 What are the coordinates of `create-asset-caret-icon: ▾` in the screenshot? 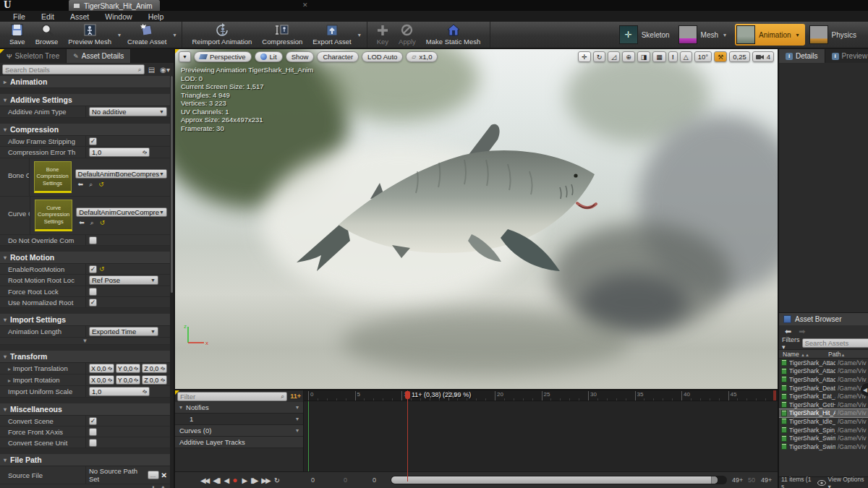 It's located at (174, 35).